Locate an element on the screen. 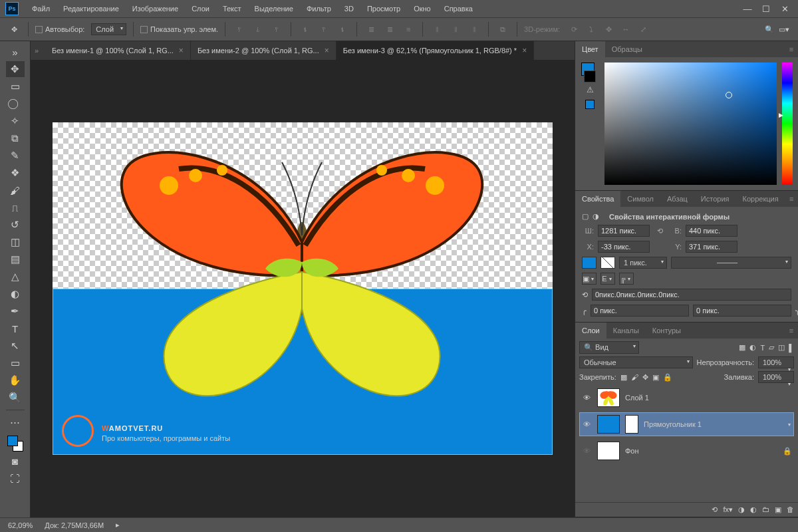  move-tool: ✥ is located at coordinates (15, 69).